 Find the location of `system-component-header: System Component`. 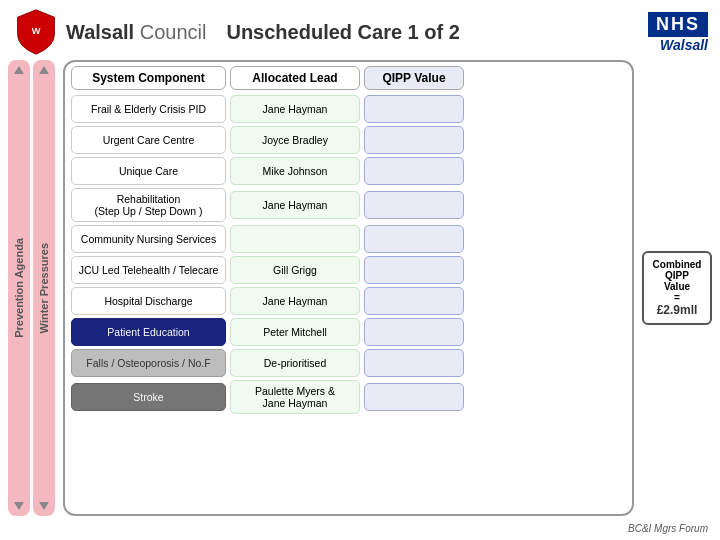

system-component-header: System Component is located at coordinates (148, 78).